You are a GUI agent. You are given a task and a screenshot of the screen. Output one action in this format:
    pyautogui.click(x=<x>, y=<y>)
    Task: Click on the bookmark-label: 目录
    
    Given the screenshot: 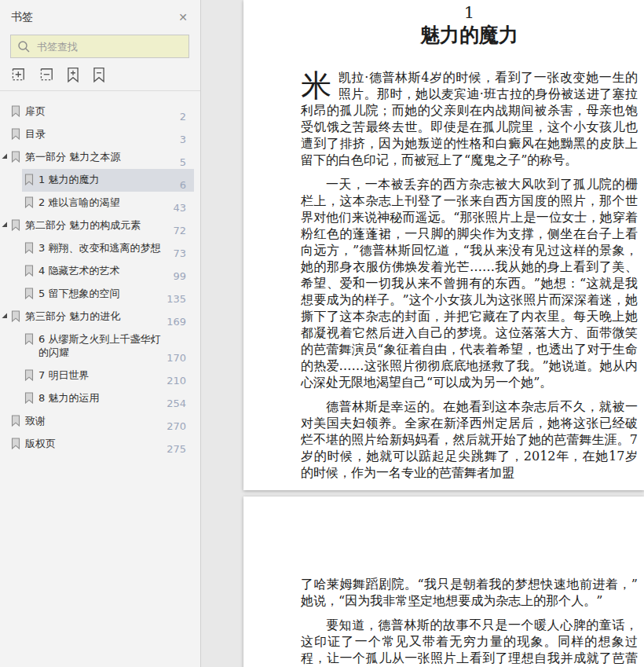 What is the action you would take?
    pyautogui.click(x=38, y=134)
    